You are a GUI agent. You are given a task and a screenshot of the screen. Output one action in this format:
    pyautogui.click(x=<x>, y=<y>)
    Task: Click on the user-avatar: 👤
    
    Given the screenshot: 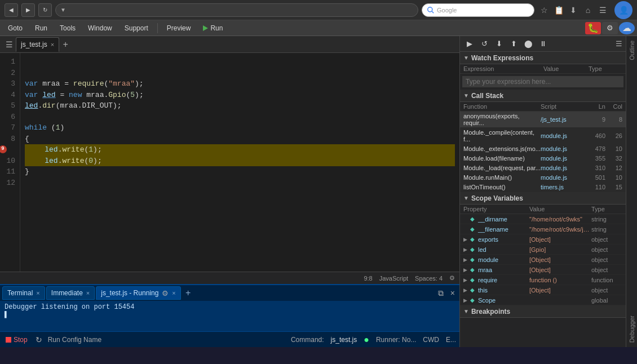 What is the action you would take?
    pyautogui.click(x=623, y=10)
    